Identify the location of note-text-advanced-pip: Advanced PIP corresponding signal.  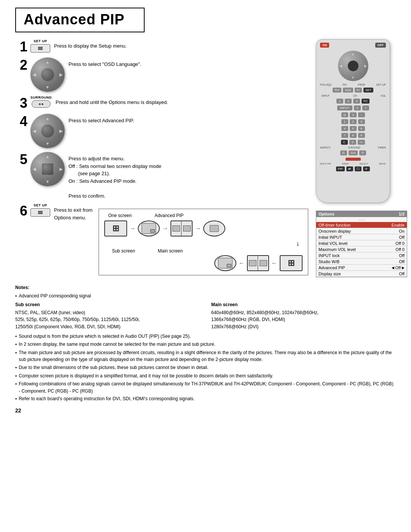
(55, 296).